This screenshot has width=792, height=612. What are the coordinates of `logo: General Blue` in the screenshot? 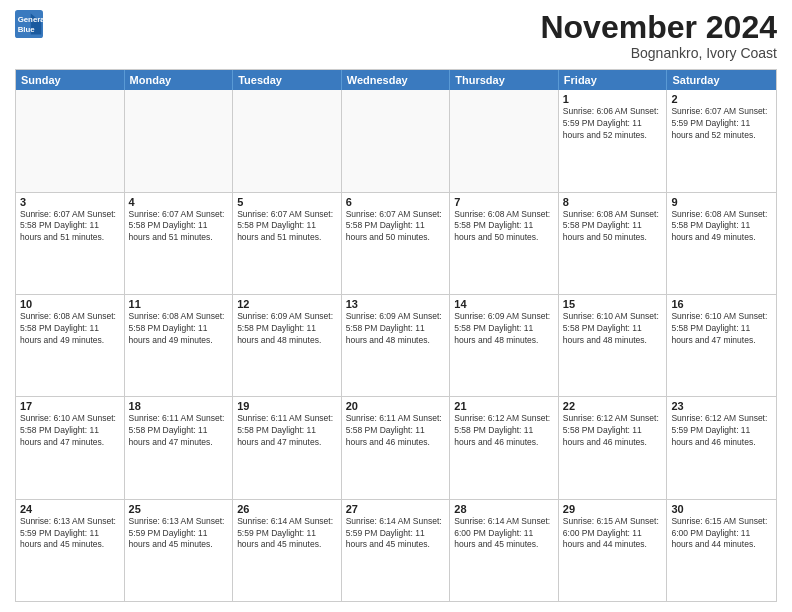 It's located at (29, 24).